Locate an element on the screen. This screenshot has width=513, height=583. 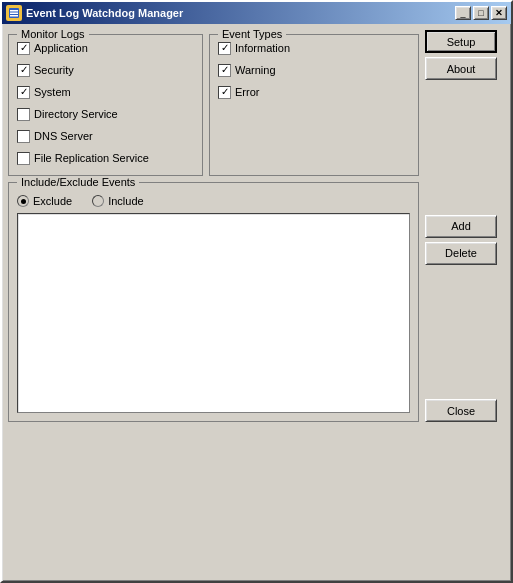
checkbox-dns-server-input is located at coordinates (24, 136).